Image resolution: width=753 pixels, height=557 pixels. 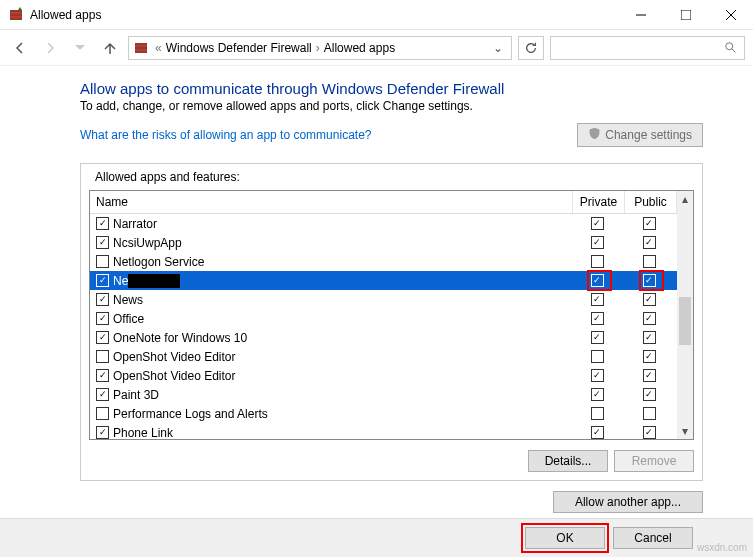 What do you see at coordinates (384, 394) in the screenshot?
I see `table-row: Paint 3D` at bounding box center [384, 394].